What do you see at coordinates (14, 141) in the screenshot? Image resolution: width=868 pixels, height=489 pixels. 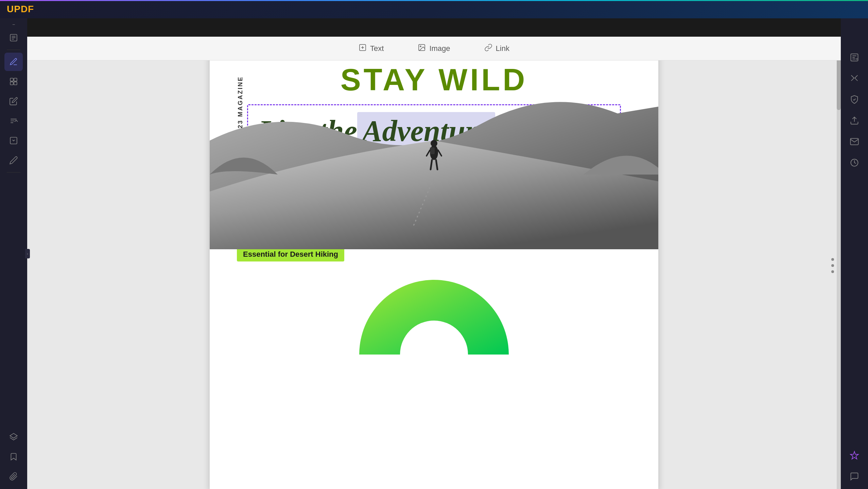 I see `sidebar-item-protect` at bounding box center [14, 141].